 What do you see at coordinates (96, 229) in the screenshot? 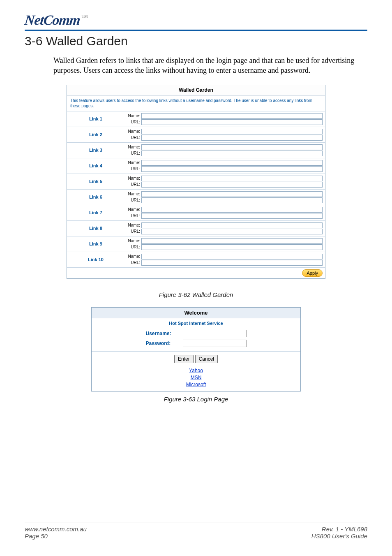
I see `link-label: Link 8` at bounding box center [96, 229].